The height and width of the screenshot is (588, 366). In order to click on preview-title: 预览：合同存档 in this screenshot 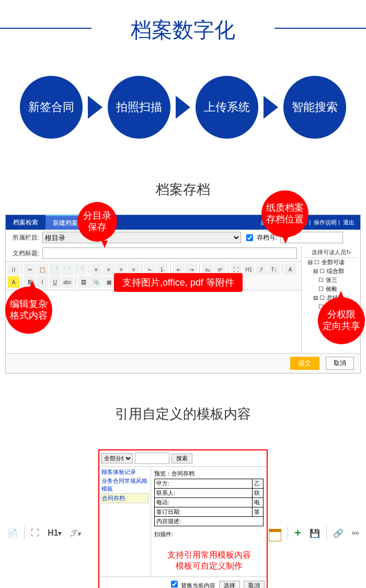, I will do `click(209, 474)`.